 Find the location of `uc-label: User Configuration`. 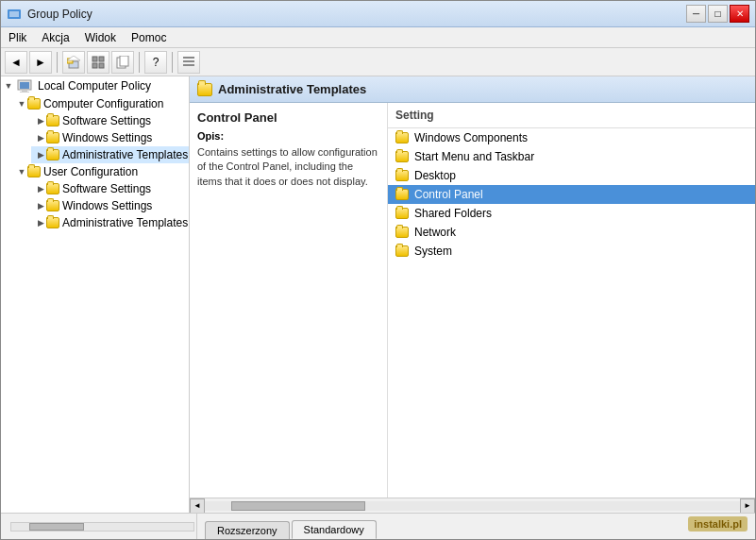

uc-label: User Configuration is located at coordinates (91, 172).